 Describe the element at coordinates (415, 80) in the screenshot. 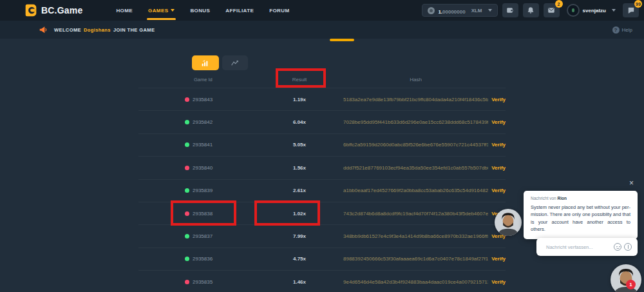

I see `column-header-hash: Hash` at that location.